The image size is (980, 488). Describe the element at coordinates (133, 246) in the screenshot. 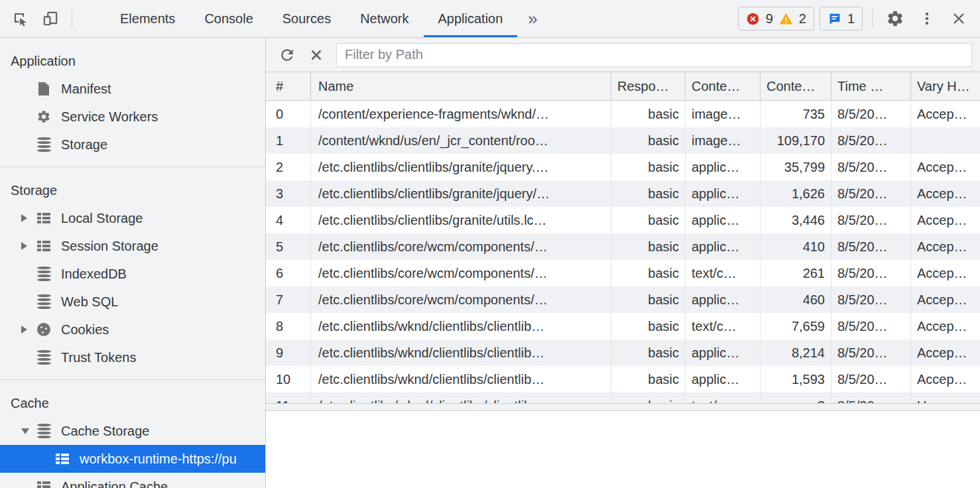

I see `sidebar-item-session-storage: Session Storage` at that location.